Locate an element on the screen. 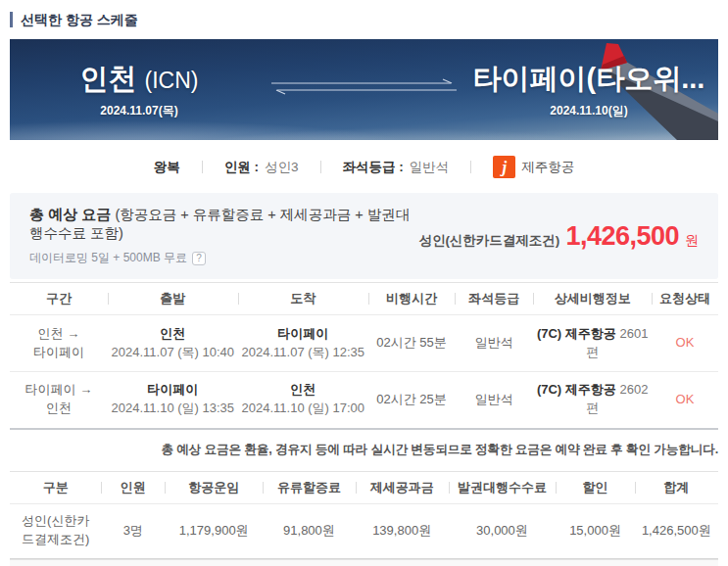  col-departure: 출발 is located at coordinates (172, 300).